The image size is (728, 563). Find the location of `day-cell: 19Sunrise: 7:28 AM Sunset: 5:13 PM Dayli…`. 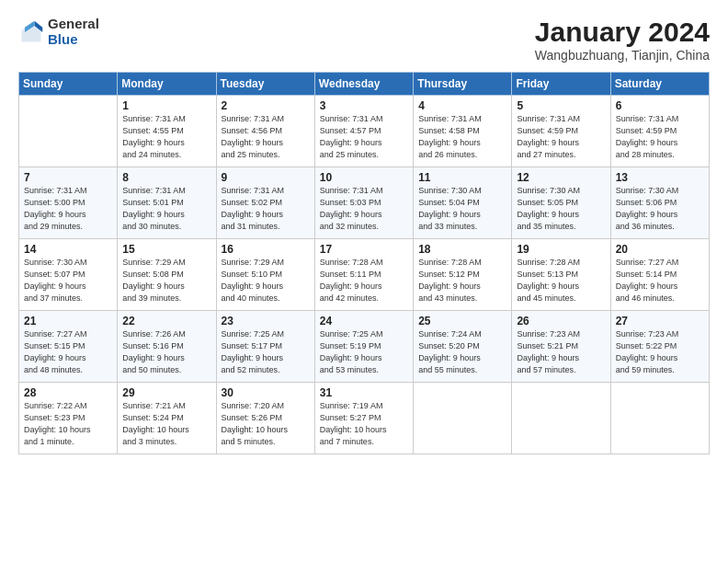

day-cell: 19Sunrise: 7:28 AM Sunset: 5:13 PM Dayli… is located at coordinates (561, 275).